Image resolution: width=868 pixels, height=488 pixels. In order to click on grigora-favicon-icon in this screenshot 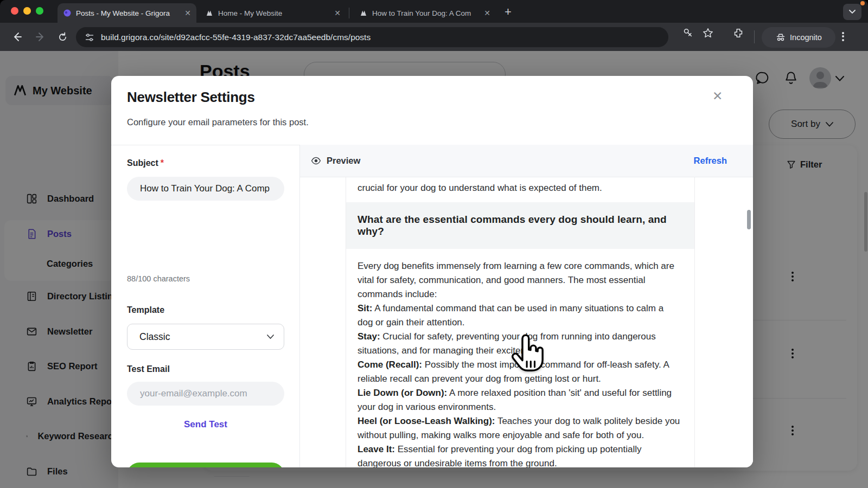, I will do `click(67, 13)`.